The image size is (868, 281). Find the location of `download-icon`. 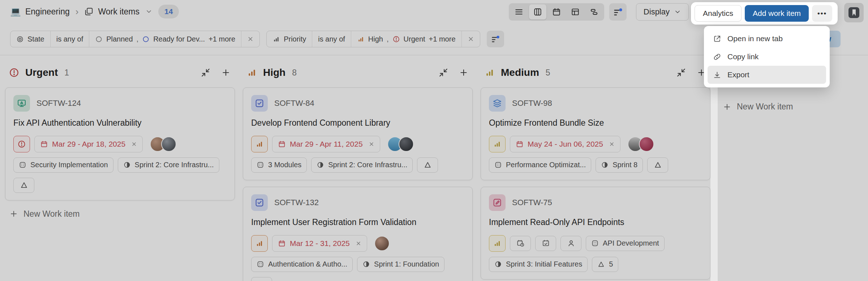

download-icon is located at coordinates (717, 75).